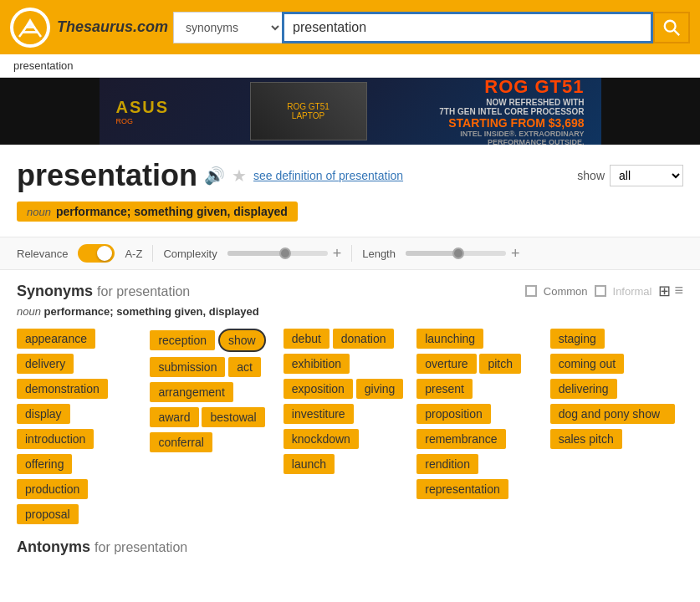 The width and height of the screenshot is (700, 602). I want to click on show-label: show, so click(590, 176).